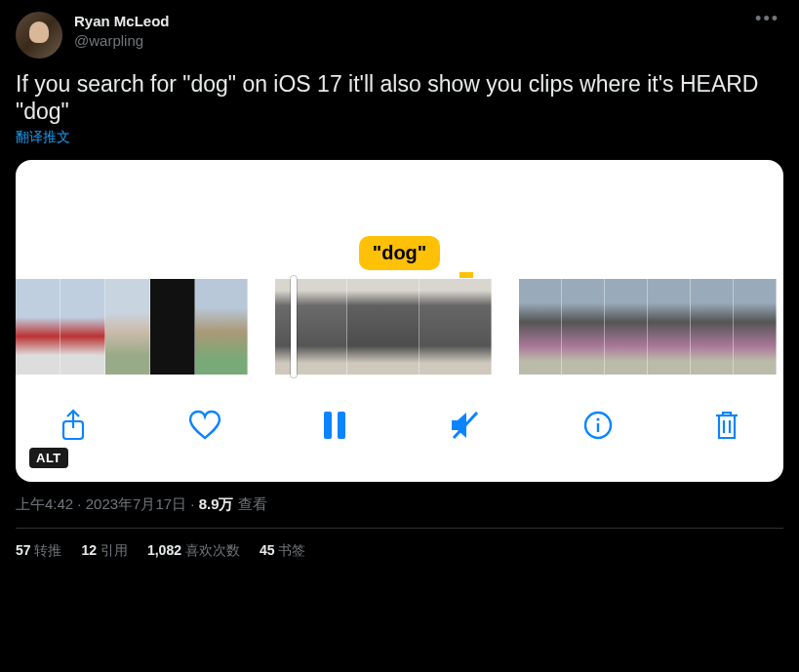 The width and height of the screenshot is (799, 672). What do you see at coordinates (466, 275) in the screenshot?
I see `caption-marker` at bounding box center [466, 275].